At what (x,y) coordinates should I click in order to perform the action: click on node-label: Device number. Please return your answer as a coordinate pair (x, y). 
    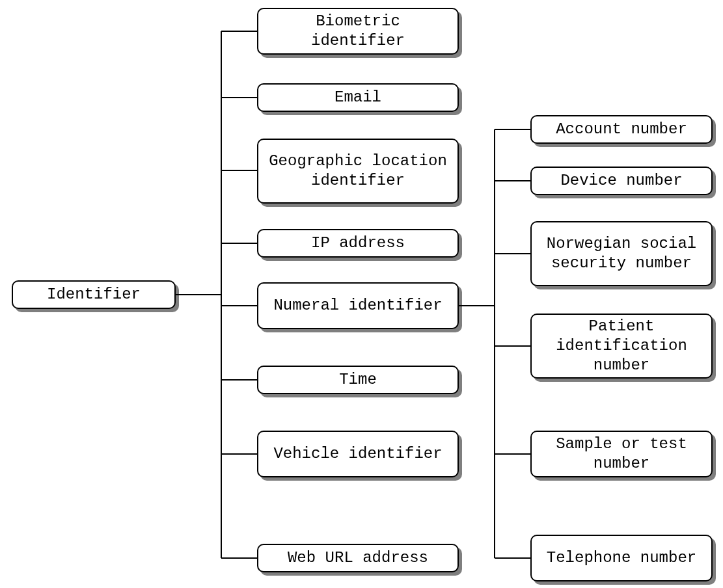
    Looking at the image, I should click on (621, 181).